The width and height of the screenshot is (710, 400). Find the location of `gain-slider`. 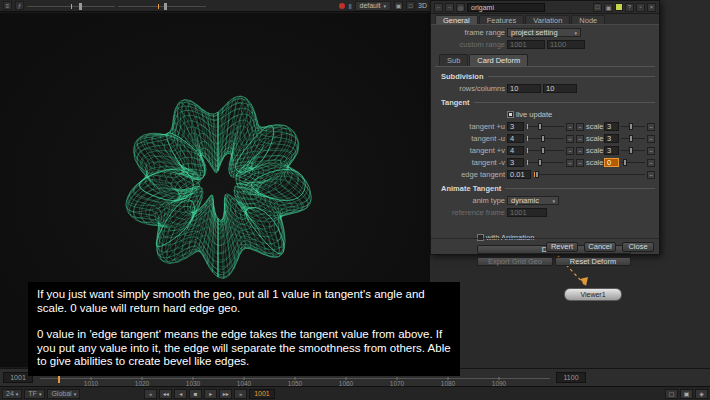

gain-slider is located at coordinates (71, 6).